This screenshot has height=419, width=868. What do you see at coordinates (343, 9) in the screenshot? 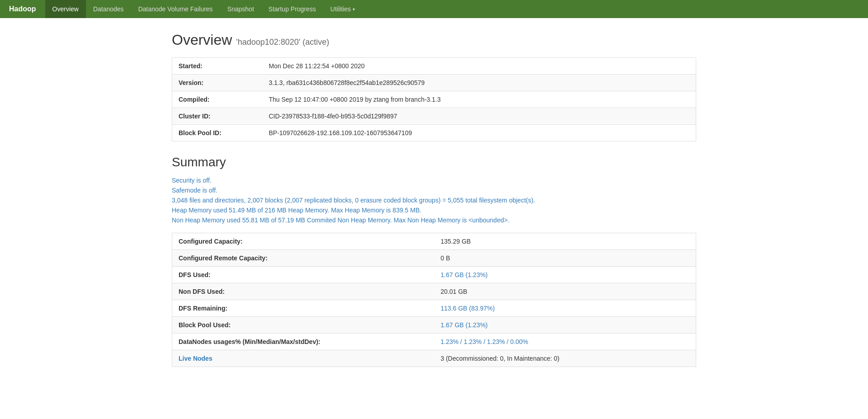
I see `nav-item-utilities: Utilities ▾` at bounding box center [343, 9].